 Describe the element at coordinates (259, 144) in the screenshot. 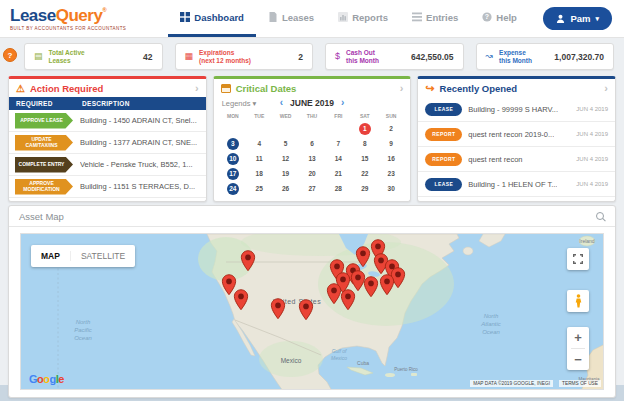

I see `calendar-day: 4` at that location.